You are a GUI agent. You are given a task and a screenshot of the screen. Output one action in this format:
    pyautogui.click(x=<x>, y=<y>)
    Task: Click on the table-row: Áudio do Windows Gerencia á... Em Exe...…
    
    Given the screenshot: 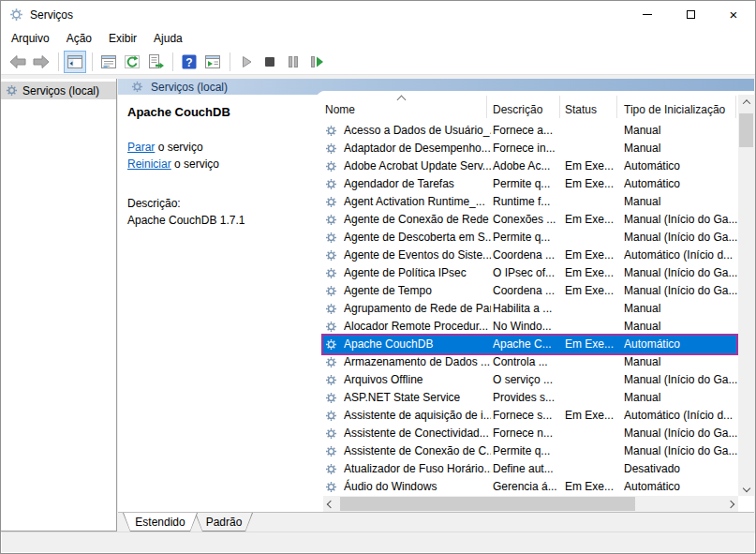 What is the action you would take?
    pyautogui.click(x=530, y=487)
    